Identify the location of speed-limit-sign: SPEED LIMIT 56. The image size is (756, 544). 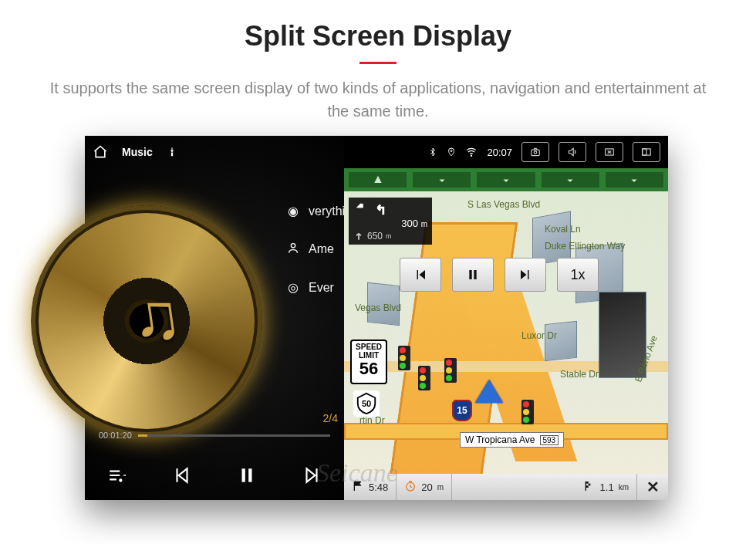
(369, 362).